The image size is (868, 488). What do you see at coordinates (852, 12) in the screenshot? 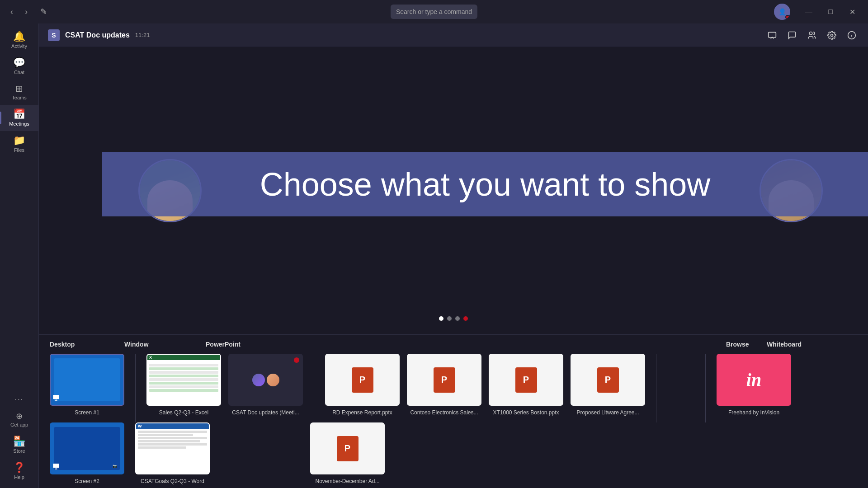
I see `close-button: ✕` at bounding box center [852, 12].